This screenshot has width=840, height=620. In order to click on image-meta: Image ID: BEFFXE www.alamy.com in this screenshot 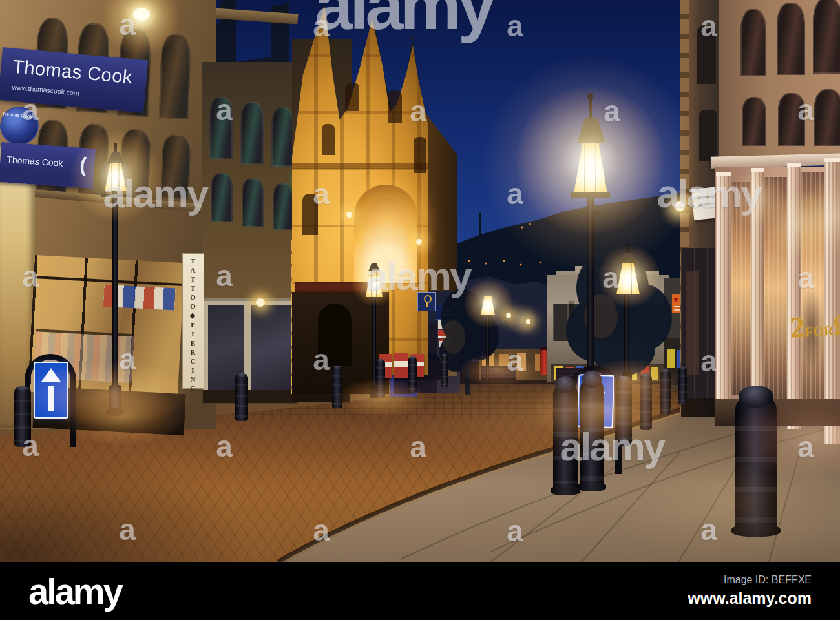, I will do `click(750, 591)`.